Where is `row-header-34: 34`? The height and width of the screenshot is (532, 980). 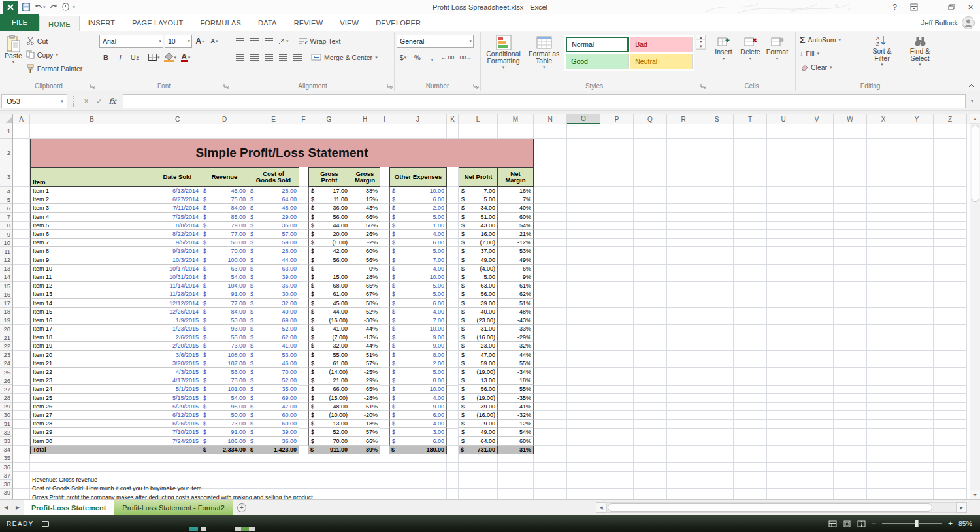 row-header-34: 34 is located at coordinates (7, 450).